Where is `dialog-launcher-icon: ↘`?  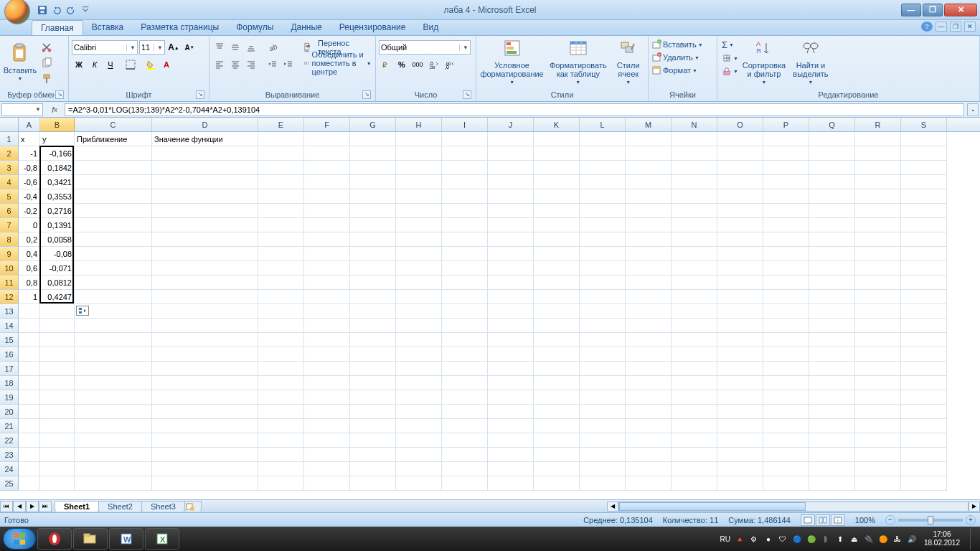
dialog-launcher-icon: ↘ is located at coordinates (60, 95).